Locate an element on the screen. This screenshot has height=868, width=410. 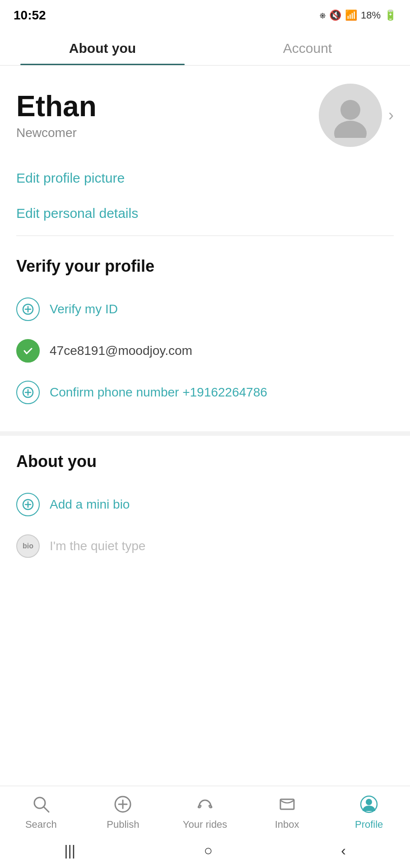
status-bar: 10:52 ⎈ 🔇 📶 18% 🔋 is located at coordinates (205, 14).